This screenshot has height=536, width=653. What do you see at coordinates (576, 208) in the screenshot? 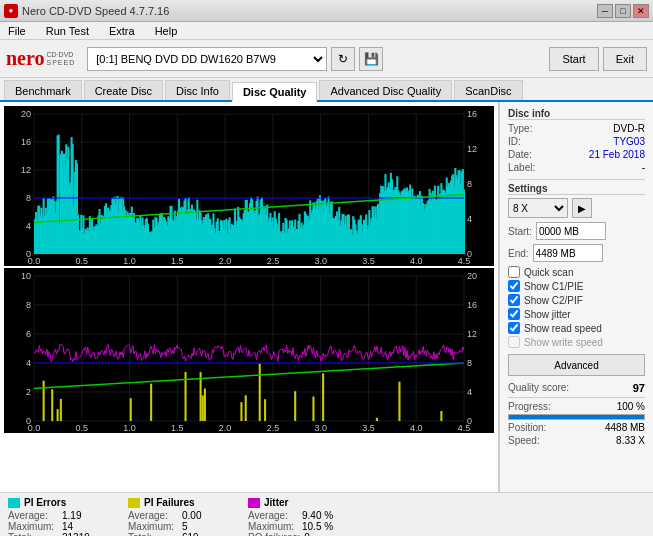
I see `speed-row: 8 X ▶` at bounding box center [576, 208].